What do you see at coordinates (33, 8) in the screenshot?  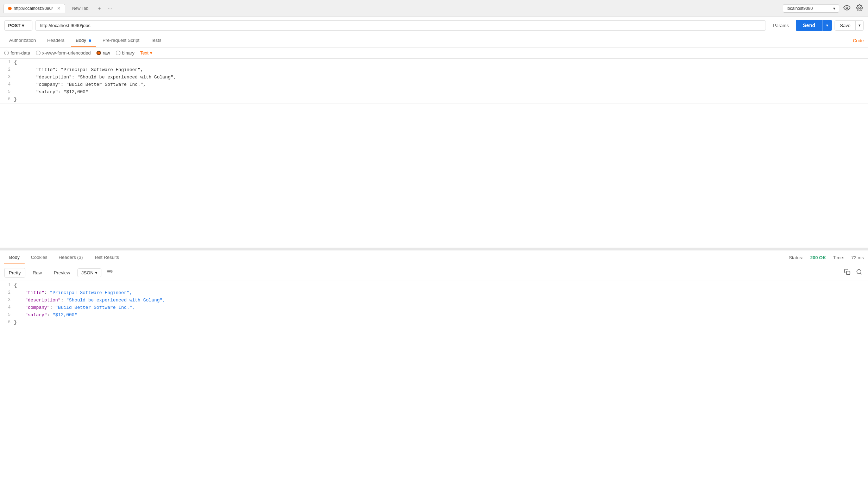 I see `active-tab-label: http://localhost:9090/` at bounding box center [33, 8].